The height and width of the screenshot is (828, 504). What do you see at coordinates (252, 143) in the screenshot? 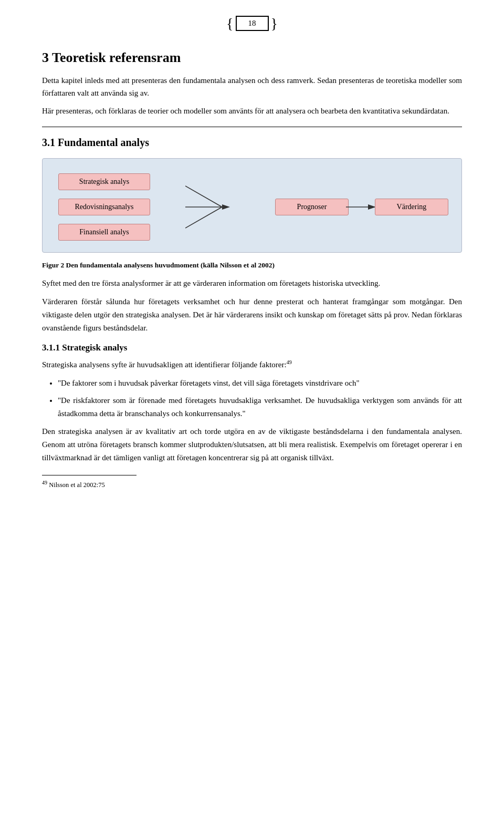
I see `section-31-title: 3.1 Fundamental analys` at bounding box center [252, 143].